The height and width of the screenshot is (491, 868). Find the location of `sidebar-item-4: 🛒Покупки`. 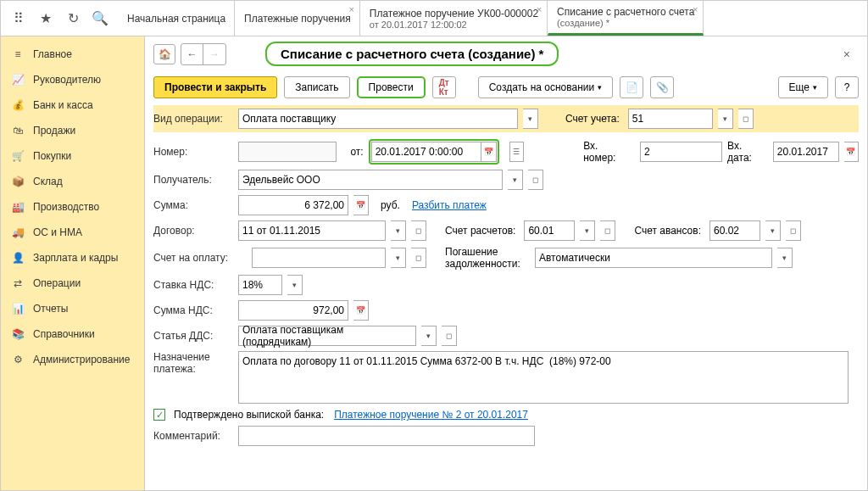

sidebar-item-4: 🛒Покупки is located at coordinates (73, 156).